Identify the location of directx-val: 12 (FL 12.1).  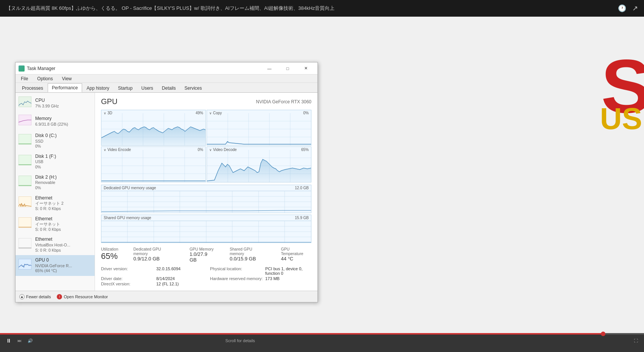
(168, 284).